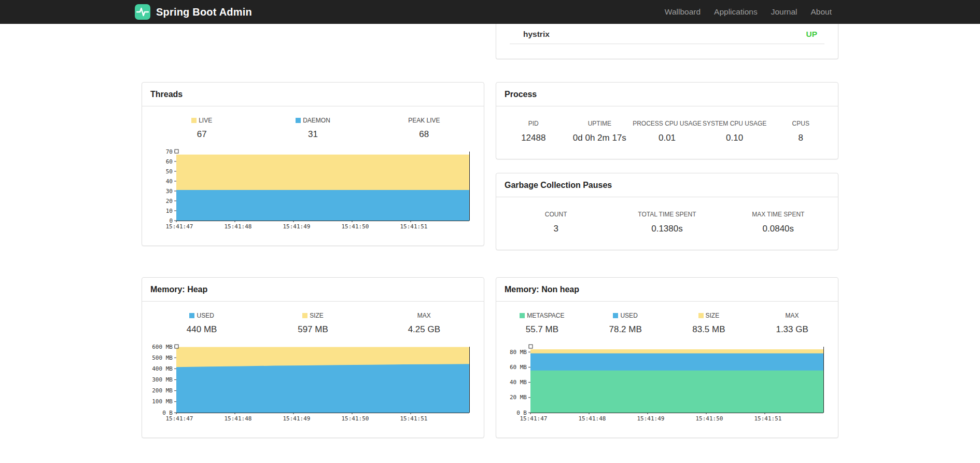 The height and width of the screenshot is (463, 980). What do you see at coordinates (801, 138) in the screenshot?
I see `metric-value: 8` at bounding box center [801, 138].